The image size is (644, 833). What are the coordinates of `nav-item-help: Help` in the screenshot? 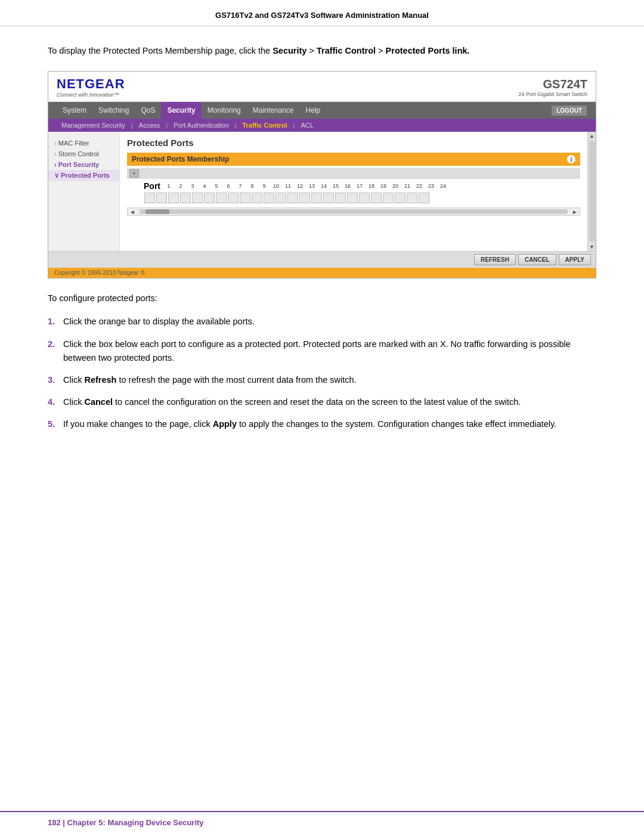 It's located at (314, 110).